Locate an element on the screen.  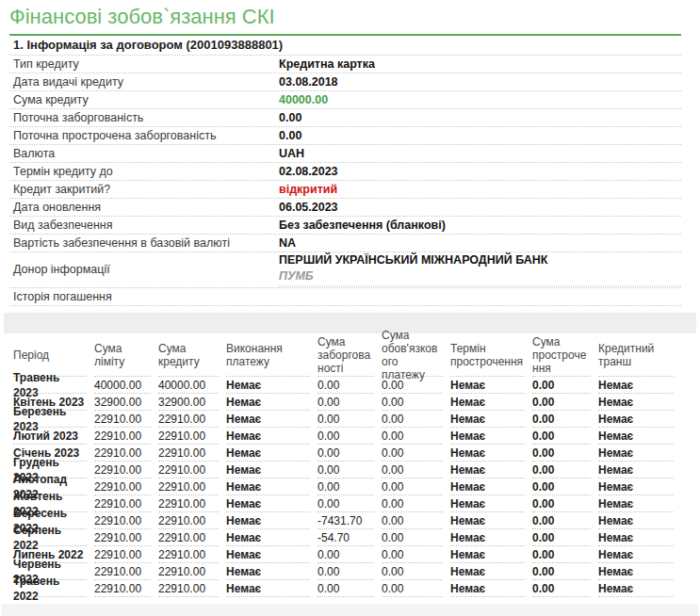
column-header: Сума кредиту is located at coordinates (188, 355).